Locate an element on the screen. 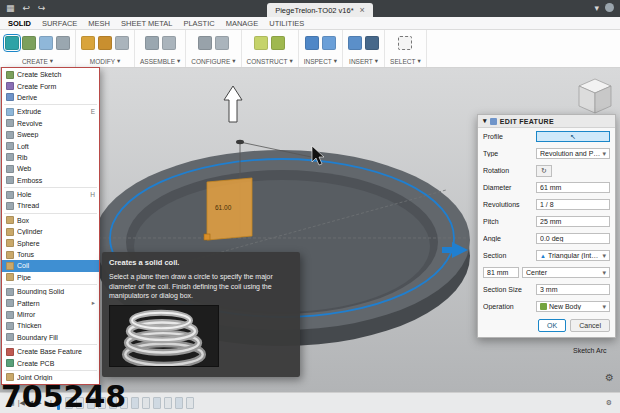 The height and width of the screenshot is (413, 620). tab-mesh: MESH is located at coordinates (99, 24).